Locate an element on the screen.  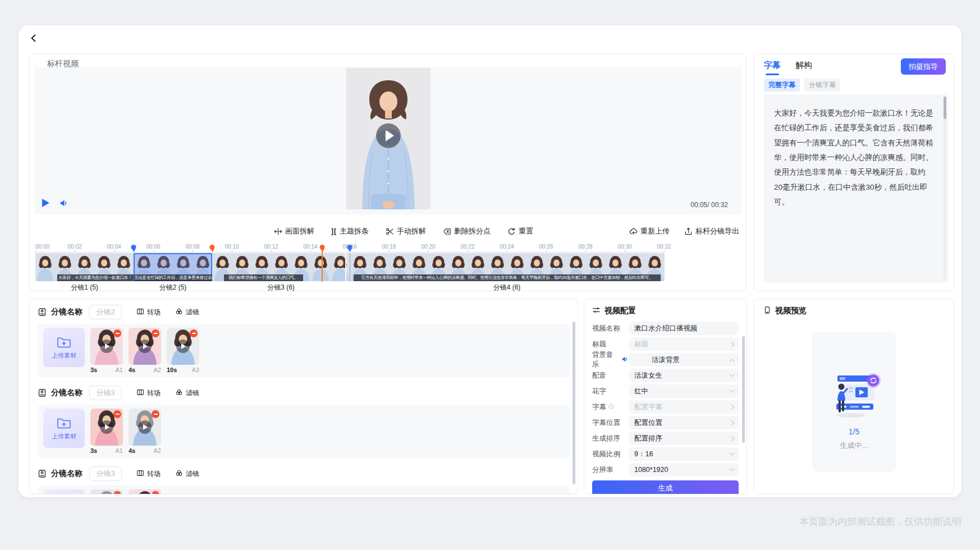
tab-subtitle: 字幕 is located at coordinates (772, 65).